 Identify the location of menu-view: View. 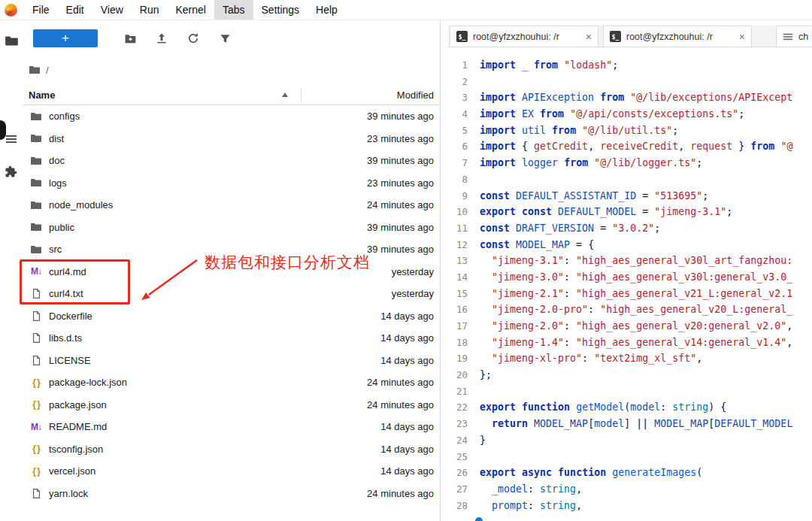
(112, 10).